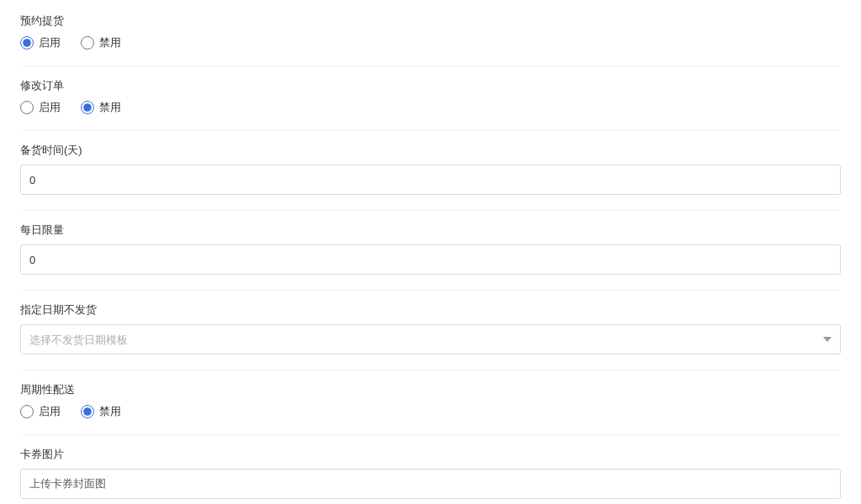  Describe the element at coordinates (430, 484) in the screenshot. I see `upload-image-button: 上传卡券封面图` at that location.